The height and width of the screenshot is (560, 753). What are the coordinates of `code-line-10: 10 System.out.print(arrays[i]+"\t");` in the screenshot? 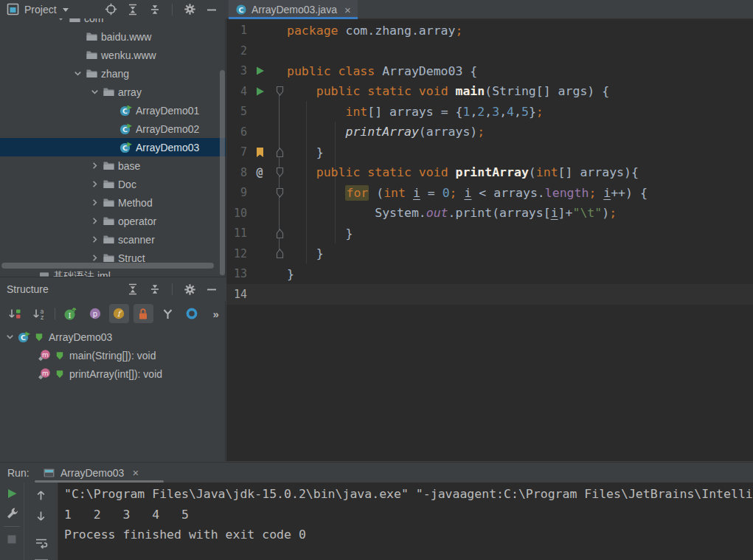 It's located at (490, 213).